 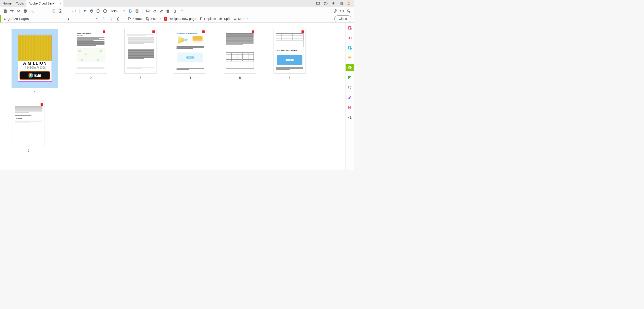 What do you see at coordinates (34, 19) in the screenshot?
I see `organize-pages-title: Organize Pages` at bounding box center [34, 19].